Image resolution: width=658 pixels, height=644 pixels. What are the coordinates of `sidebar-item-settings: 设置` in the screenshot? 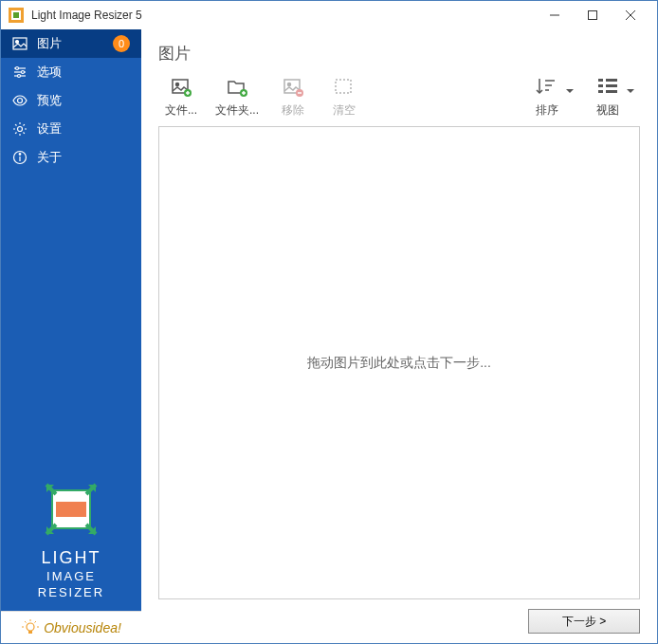 It's located at (71, 129).